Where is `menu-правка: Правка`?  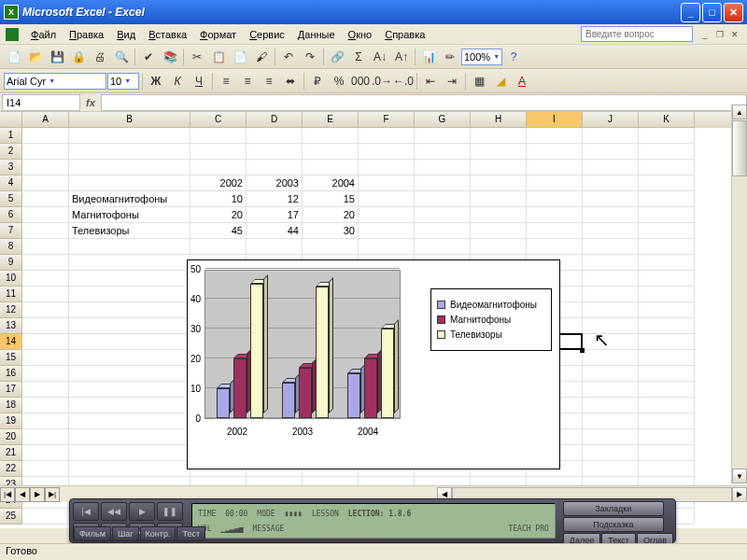 menu-правка: Правка is located at coordinates (86, 35).